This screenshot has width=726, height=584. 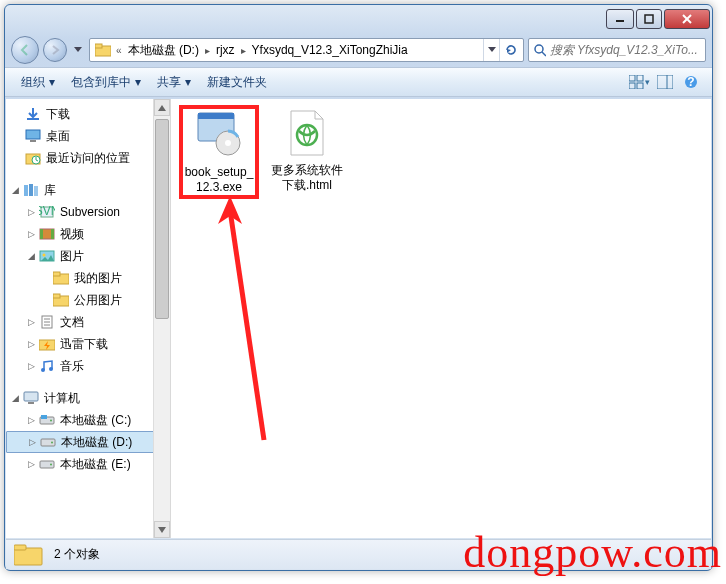 I want to click on chevron-right-icon: ▸, so click(x=208, y=50).